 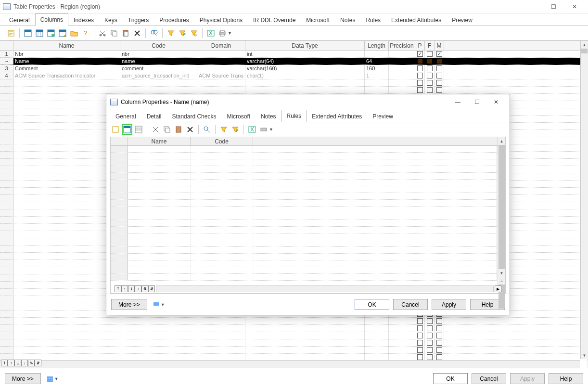 I want to click on tab-rules: Rules, so click(x=373, y=20).